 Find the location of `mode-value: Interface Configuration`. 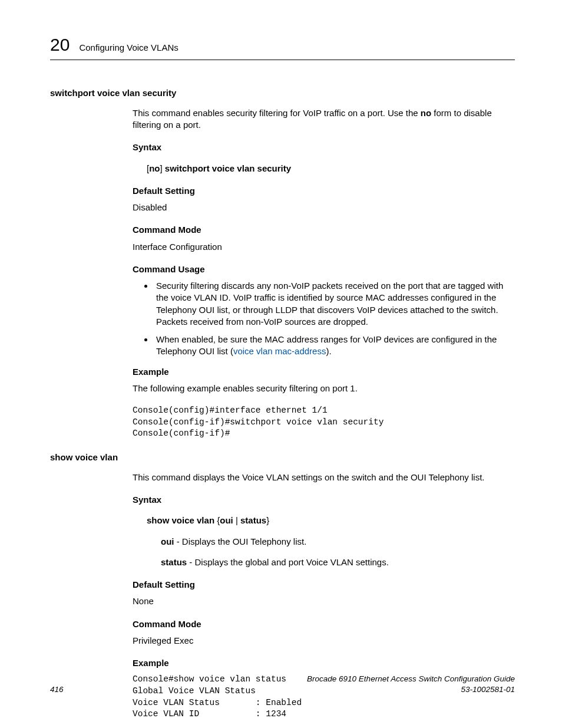

mode-value: Interface Configuration is located at coordinates (324, 247).